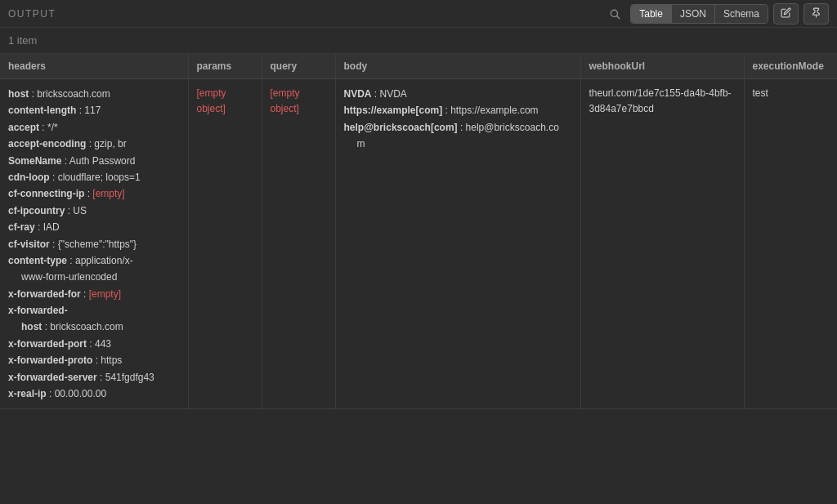 The width and height of the screenshot is (837, 504). What do you see at coordinates (94, 327) in the screenshot?
I see `header-x-forwarded-host-val: host : brickscoach.com` at bounding box center [94, 327].